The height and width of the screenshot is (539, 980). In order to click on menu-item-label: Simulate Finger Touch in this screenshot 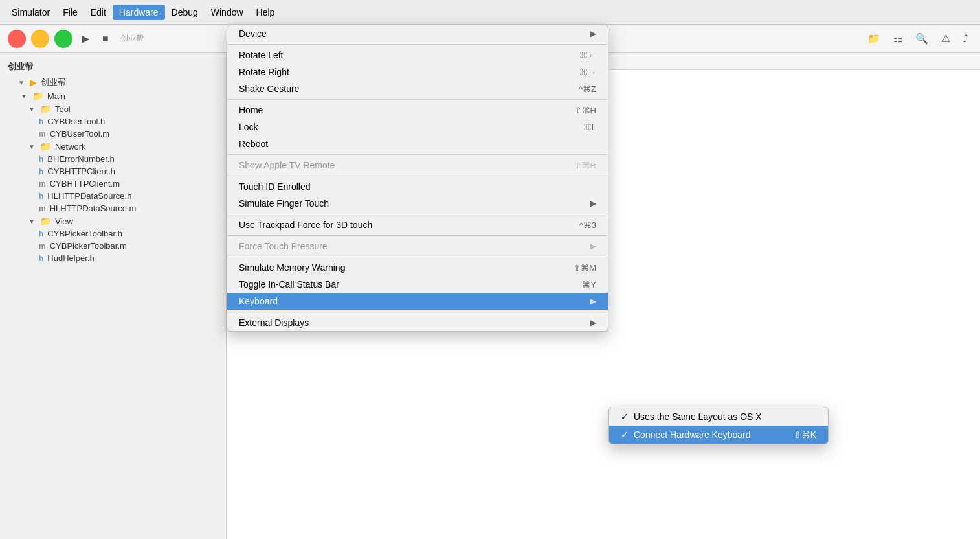, I will do `click(284, 203)`.